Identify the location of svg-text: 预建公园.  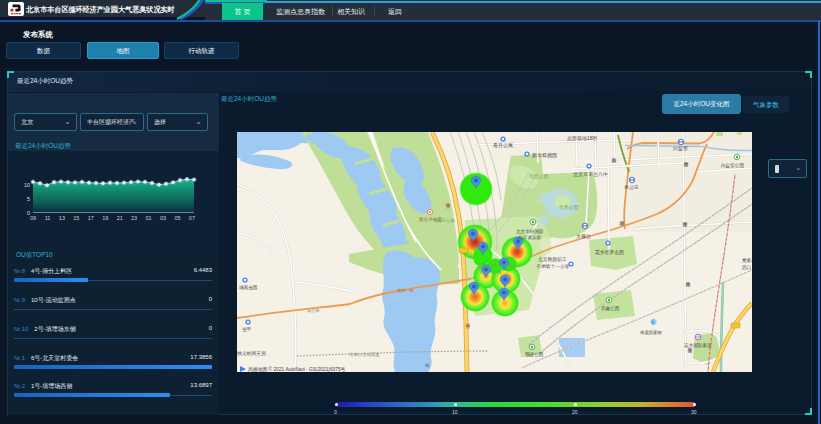
(534, 354).